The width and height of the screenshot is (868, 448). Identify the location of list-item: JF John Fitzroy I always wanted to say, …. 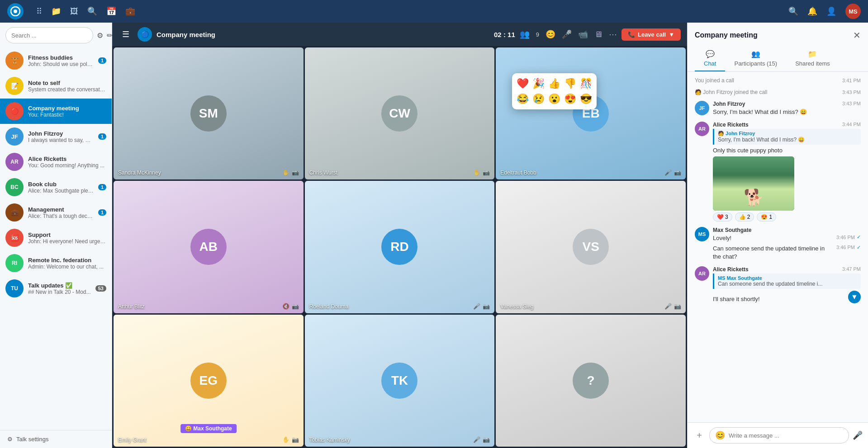
(56, 137).